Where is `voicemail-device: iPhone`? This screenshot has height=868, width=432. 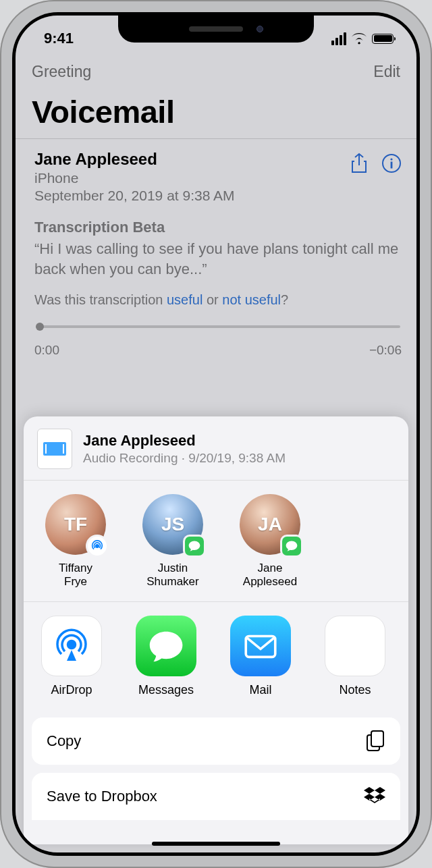
voicemail-device: iPhone is located at coordinates (135, 178).